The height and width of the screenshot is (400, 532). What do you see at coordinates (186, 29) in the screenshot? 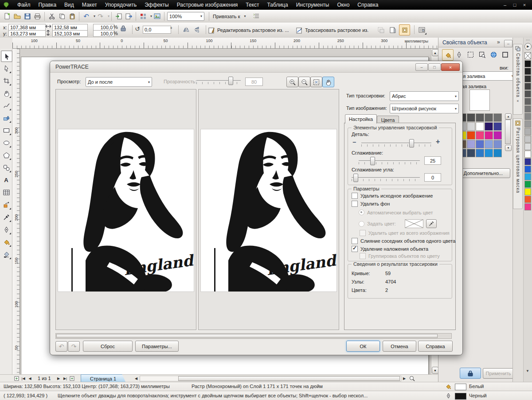
I see `mirror-horizontal-button` at bounding box center [186, 29].